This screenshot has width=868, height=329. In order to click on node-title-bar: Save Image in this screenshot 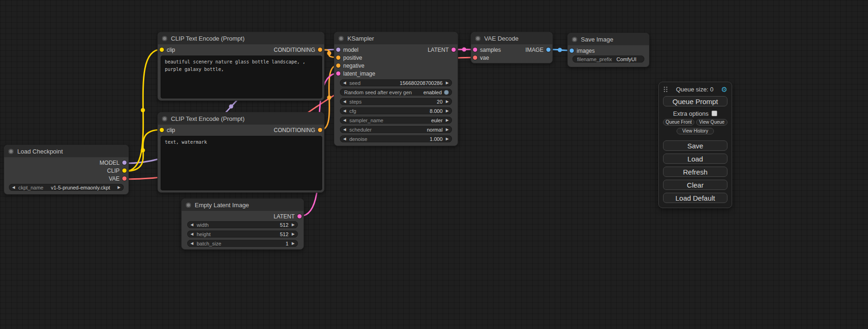, I will do `click(608, 39)`.